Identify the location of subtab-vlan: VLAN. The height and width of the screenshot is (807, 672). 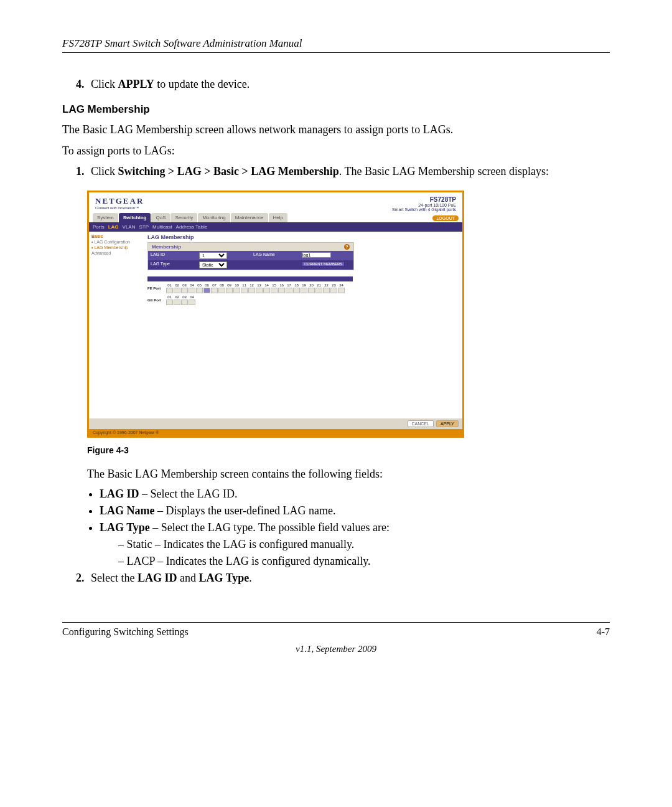
(129, 227).